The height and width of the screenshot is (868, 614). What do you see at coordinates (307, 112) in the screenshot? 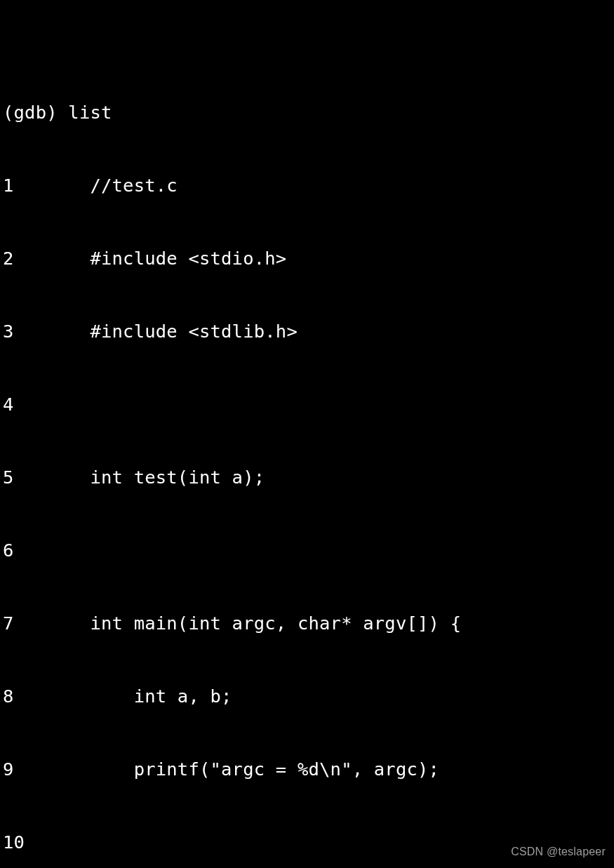
I see `gdb-command-line: (gdb) list` at bounding box center [307, 112].